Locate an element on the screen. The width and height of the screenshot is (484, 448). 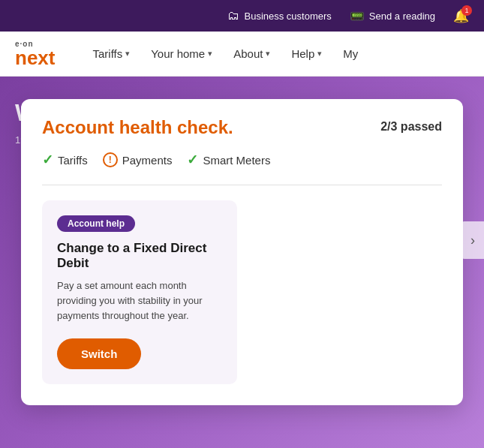
about-chevron-icon: ▾ is located at coordinates (268, 54).